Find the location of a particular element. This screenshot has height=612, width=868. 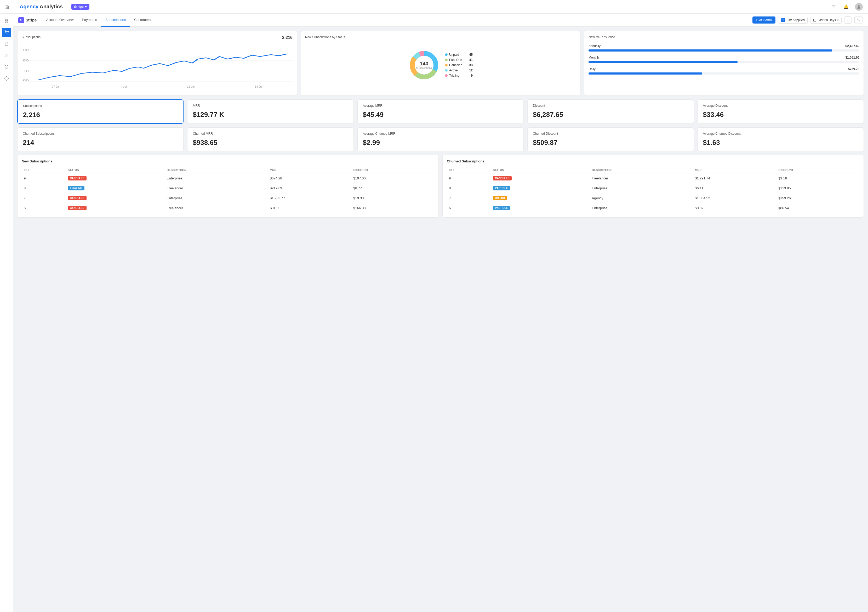

metric-subscriptions: Subscriptions 2,216 is located at coordinates (101, 112).